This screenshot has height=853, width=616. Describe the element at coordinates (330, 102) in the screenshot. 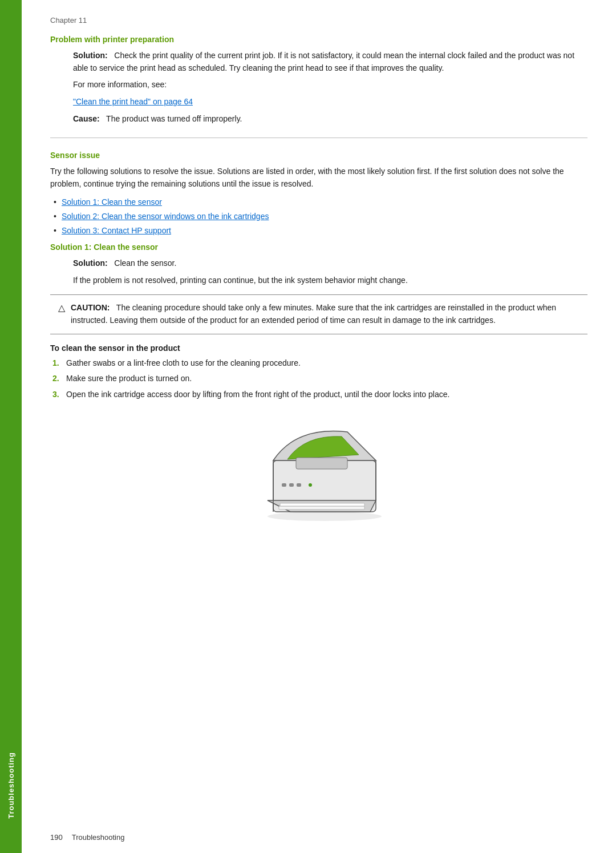

I see `section1-link: "Clean the print head" on page 64` at that location.